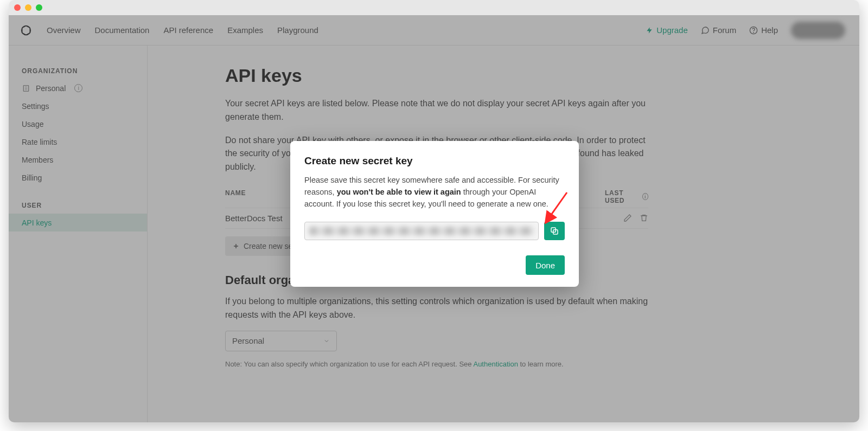  What do you see at coordinates (422, 231) in the screenshot?
I see `secret-key-field` at bounding box center [422, 231].